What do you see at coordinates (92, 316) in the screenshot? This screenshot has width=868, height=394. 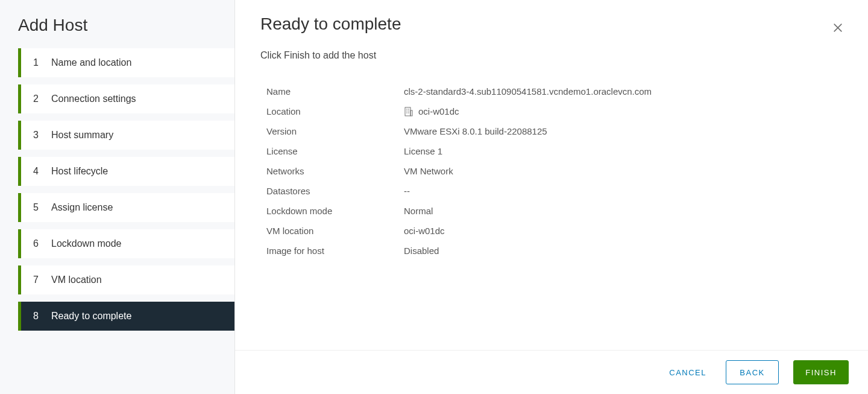 I see `step-label: Ready to complete` at bounding box center [92, 316].